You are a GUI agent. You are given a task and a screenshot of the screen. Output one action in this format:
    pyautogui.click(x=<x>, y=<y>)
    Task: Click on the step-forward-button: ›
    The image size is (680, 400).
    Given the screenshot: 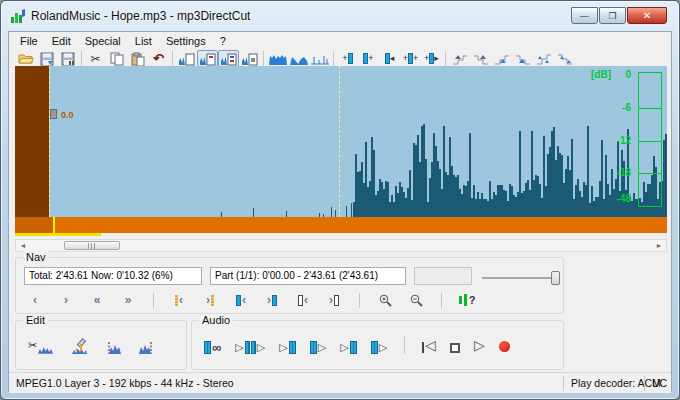 What is the action you would take?
    pyautogui.click(x=66, y=300)
    